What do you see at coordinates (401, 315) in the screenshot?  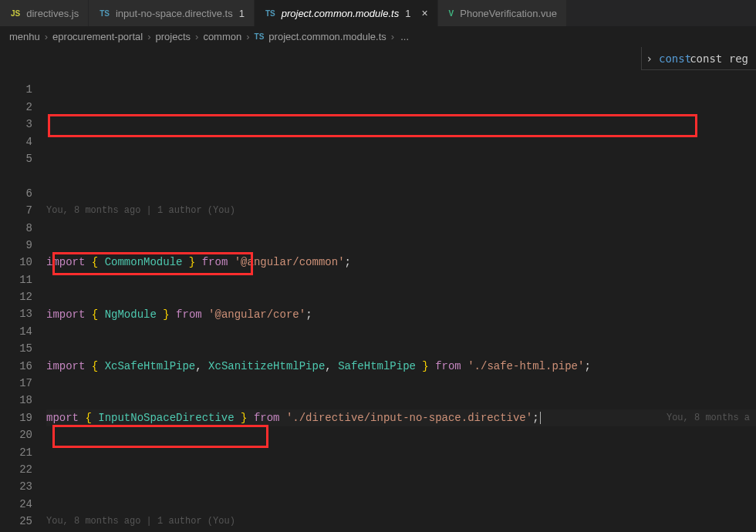 I see `code-line: import { NgModule } from '@angular/core'…` at bounding box center [401, 315].